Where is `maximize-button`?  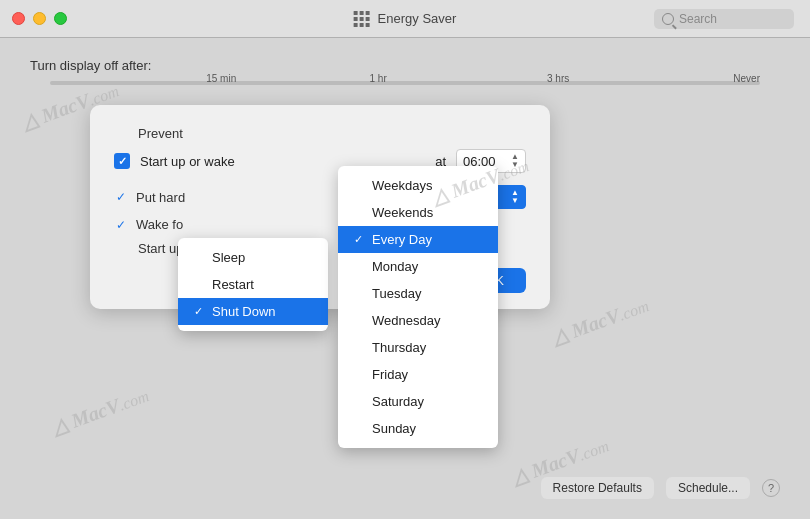 maximize-button is located at coordinates (60, 18).